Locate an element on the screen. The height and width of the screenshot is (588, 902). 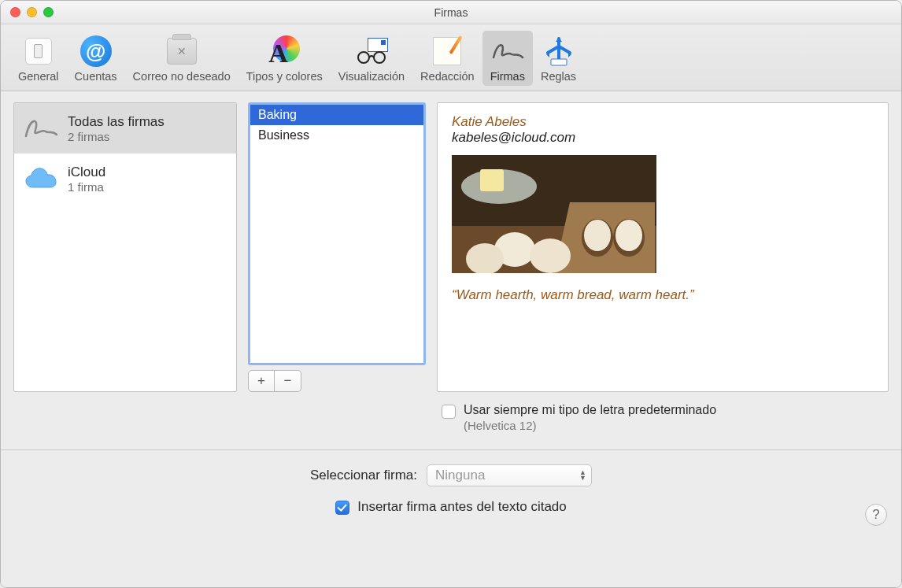
default-font-row: Usar siempre mi tipo de letra predetermi… is located at coordinates (664, 417).